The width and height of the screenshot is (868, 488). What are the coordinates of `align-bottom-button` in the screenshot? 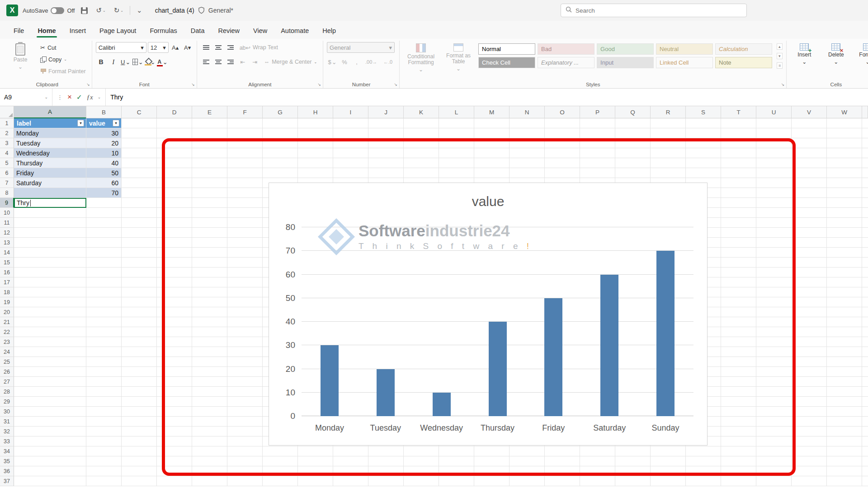 It's located at (231, 47).